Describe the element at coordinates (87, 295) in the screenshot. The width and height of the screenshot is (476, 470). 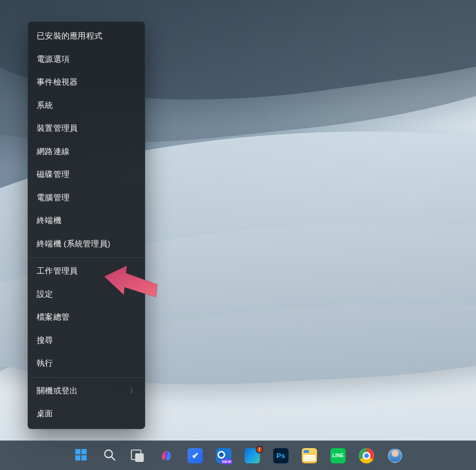
I see `menu-item-settings: 設定` at that location.